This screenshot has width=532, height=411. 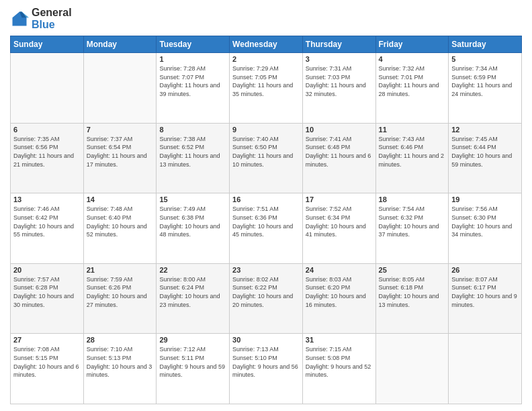 What do you see at coordinates (485, 130) in the screenshot?
I see `day-number: 12` at bounding box center [485, 130].